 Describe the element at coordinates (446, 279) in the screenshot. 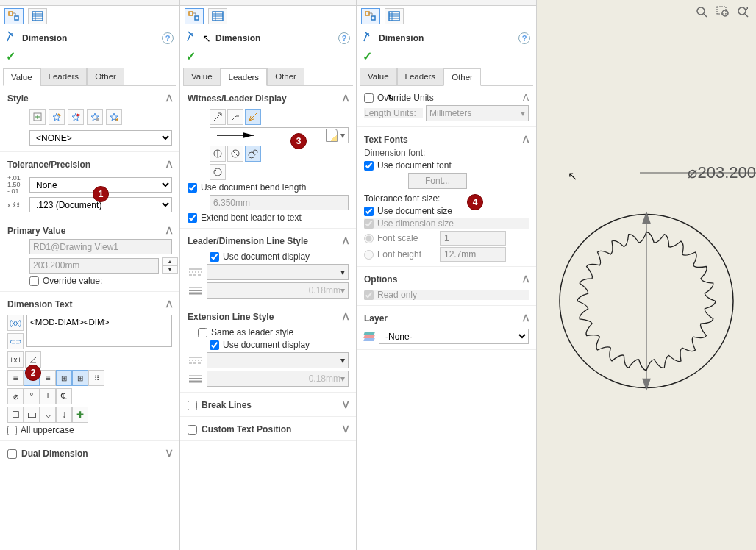

I see `options-head: Options ᐱ` at that location.